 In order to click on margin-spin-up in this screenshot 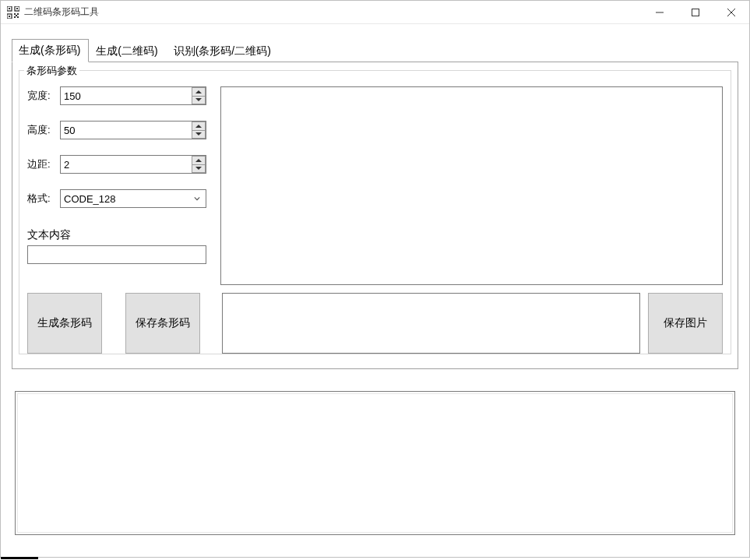, I will do `click(199, 160)`.